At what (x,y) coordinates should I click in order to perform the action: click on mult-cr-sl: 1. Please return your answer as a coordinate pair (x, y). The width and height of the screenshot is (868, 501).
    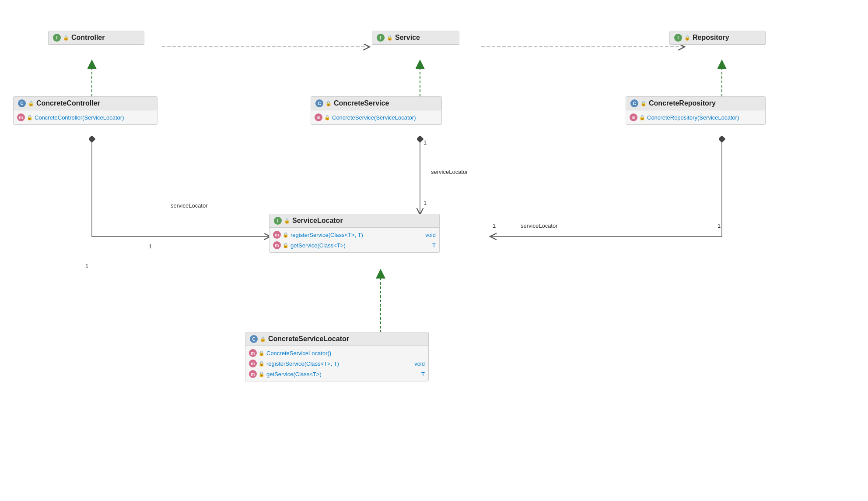
    Looking at the image, I should click on (494, 226).